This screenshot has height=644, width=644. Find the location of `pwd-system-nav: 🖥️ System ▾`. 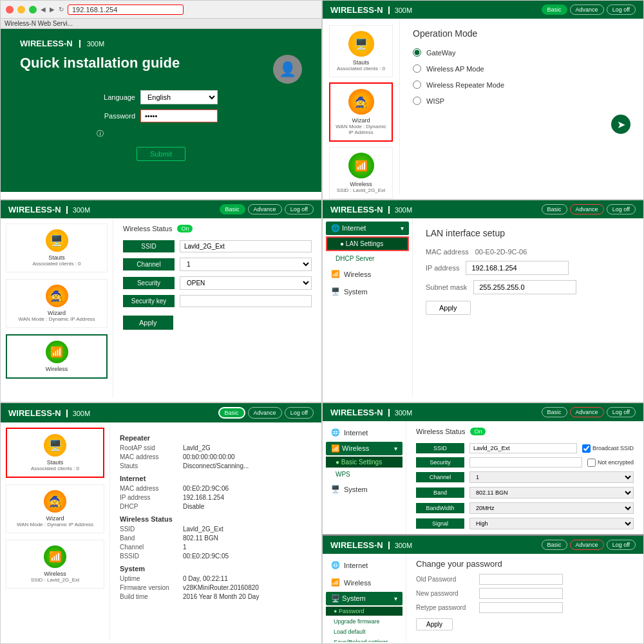

pwd-system-nav: 🖥️ System ▾ is located at coordinates (365, 599).